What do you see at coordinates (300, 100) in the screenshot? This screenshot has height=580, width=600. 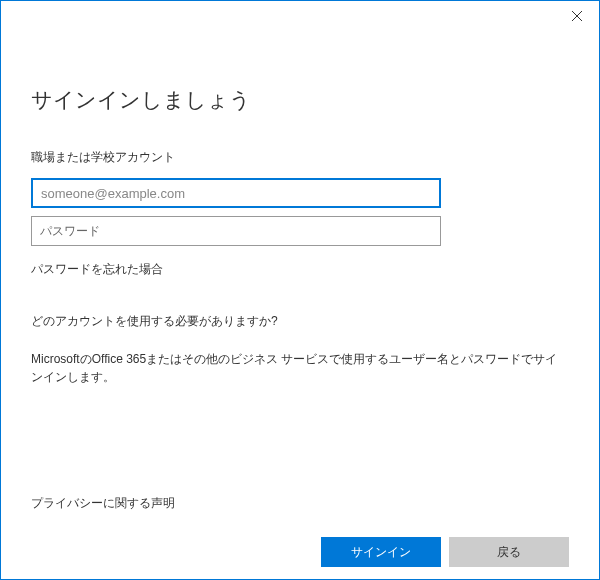 I see `dialog-title: サインインしましょう` at bounding box center [300, 100].